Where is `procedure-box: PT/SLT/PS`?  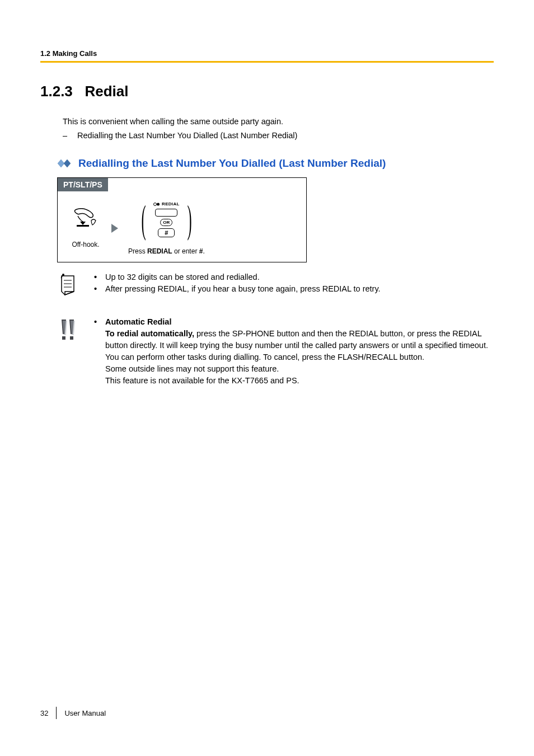
procedure-box: PT/SLT/PS is located at coordinates (182, 220).